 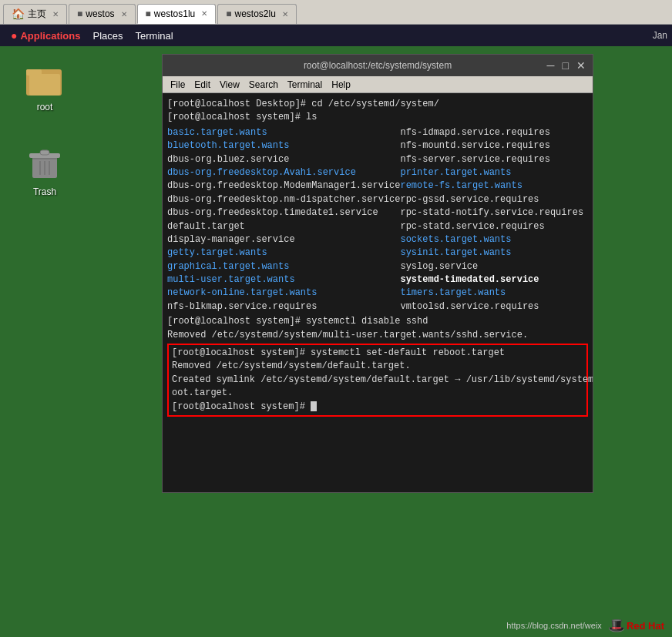 What do you see at coordinates (494, 173) in the screenshot?
I see `file-item: printer.target.wants` at bounding box center [494, 173].